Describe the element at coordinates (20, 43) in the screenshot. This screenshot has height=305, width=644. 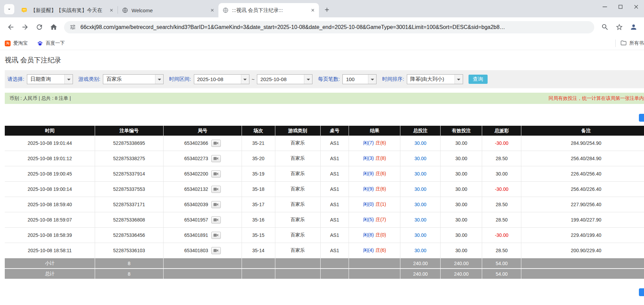
I see `bookmark-label: 爱淘宝` at that location.